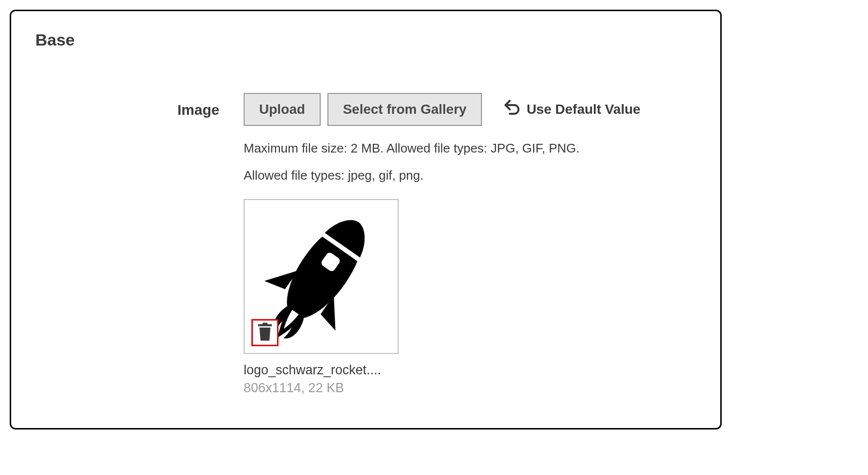 This screenshot has width=868, height=475. Describe the element at coordinates (470, 109) in the screenshot. I see `image-button-row: Upload Select from Gallery Use Default V…` at that location.